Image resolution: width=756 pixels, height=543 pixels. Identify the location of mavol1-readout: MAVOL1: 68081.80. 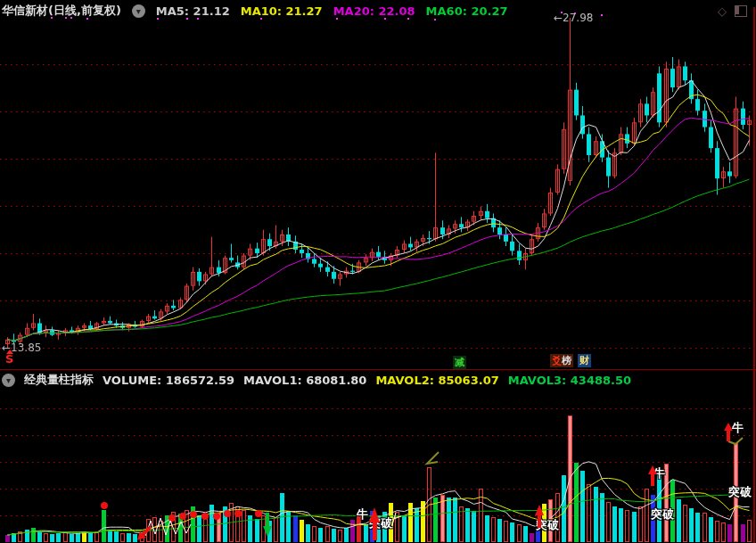
(305, 380).